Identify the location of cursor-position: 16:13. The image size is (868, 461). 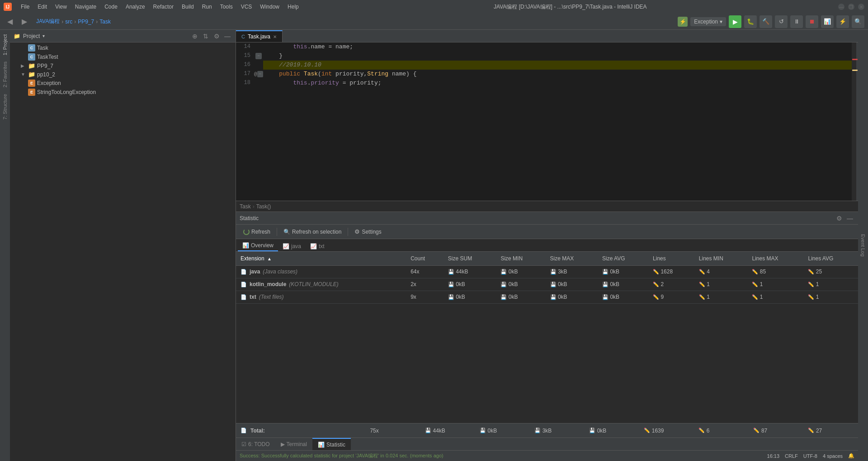
(774, 456).